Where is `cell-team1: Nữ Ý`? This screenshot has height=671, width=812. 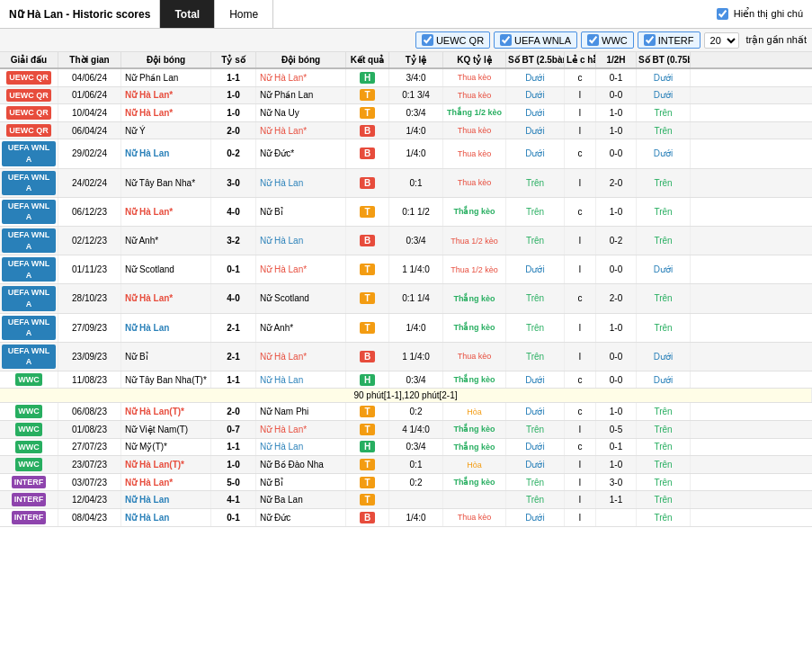 cell-team1: Nữ Ý is located at coordinates (166, 131).